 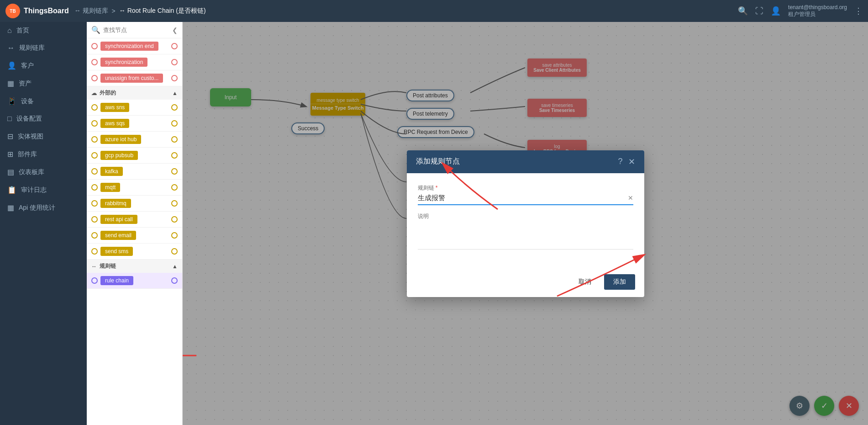 I want to click on dialog-title: 添加规则节点, so click(x=438, y=162).